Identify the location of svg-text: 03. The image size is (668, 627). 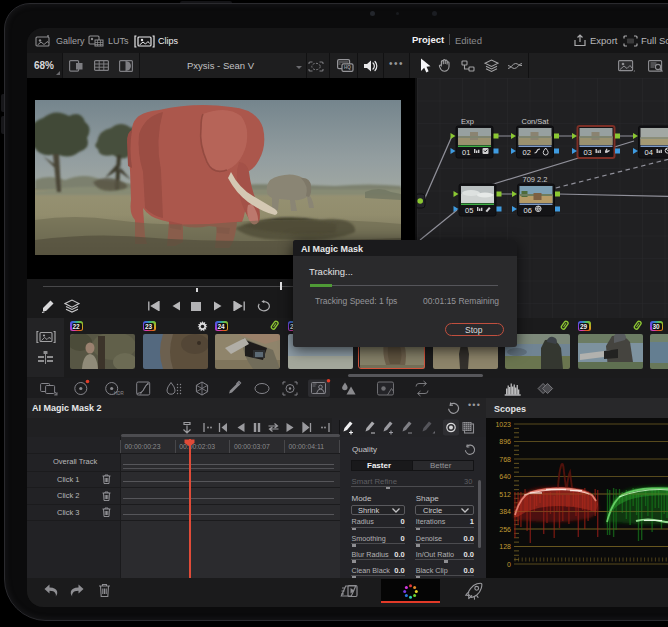
(588, 152).